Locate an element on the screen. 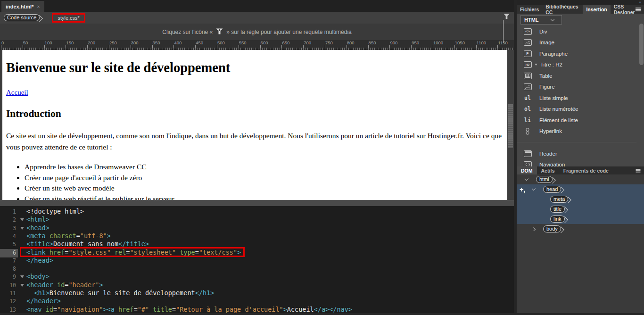  code-line: 9<body> is located at coordinates (257, 276).